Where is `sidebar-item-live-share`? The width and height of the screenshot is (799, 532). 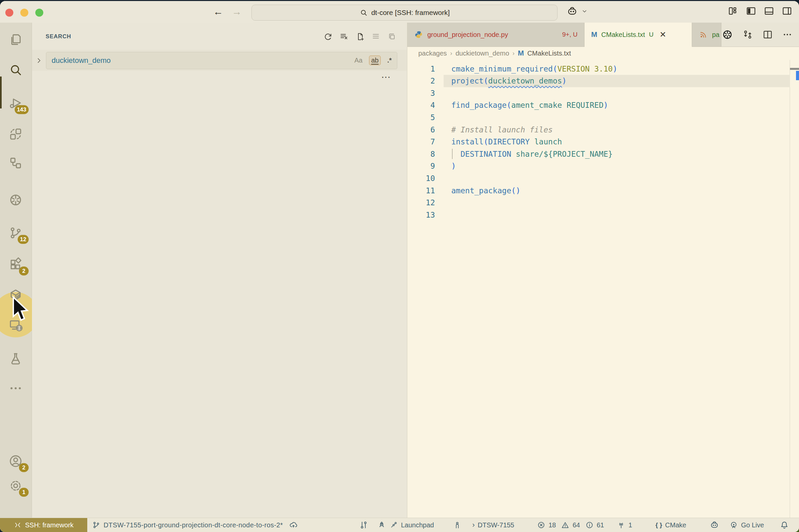
sidebar-item-live-share is located at coordinates (16, 134).